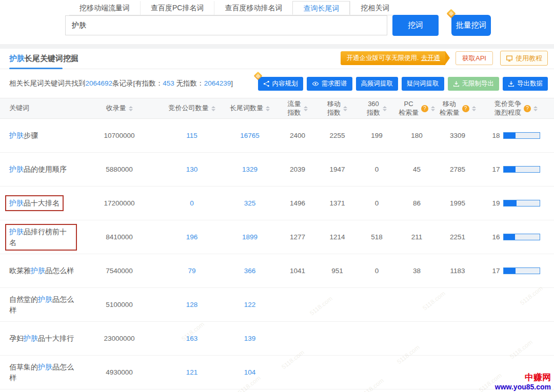 The height and width of the screenshot is (392, 554). What do you see at coordinates (496, 271) in the screenshot?
I see `competition-value: 17` at bounding box center [496, 271].